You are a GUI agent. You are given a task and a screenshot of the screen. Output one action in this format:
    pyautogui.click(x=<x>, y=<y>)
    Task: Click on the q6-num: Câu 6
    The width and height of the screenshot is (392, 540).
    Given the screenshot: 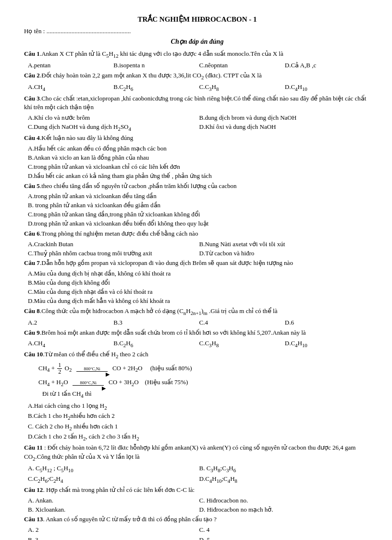 What is the action you would take?
    pyautogui.click(x=32, y=234)
    